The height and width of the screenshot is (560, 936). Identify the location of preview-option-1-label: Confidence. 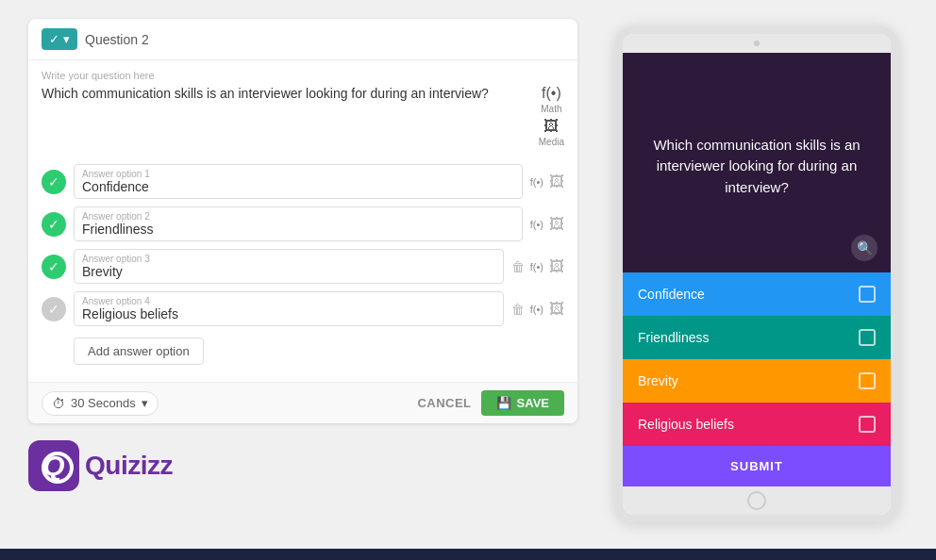
(672, 294).